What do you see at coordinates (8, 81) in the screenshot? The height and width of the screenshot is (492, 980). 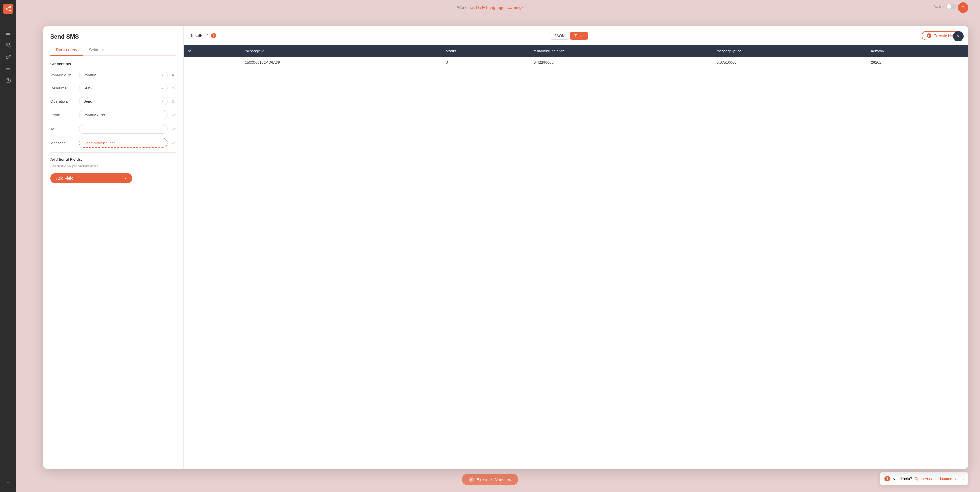 I see `sidebar-item-help` at bounding box center [8, 81].